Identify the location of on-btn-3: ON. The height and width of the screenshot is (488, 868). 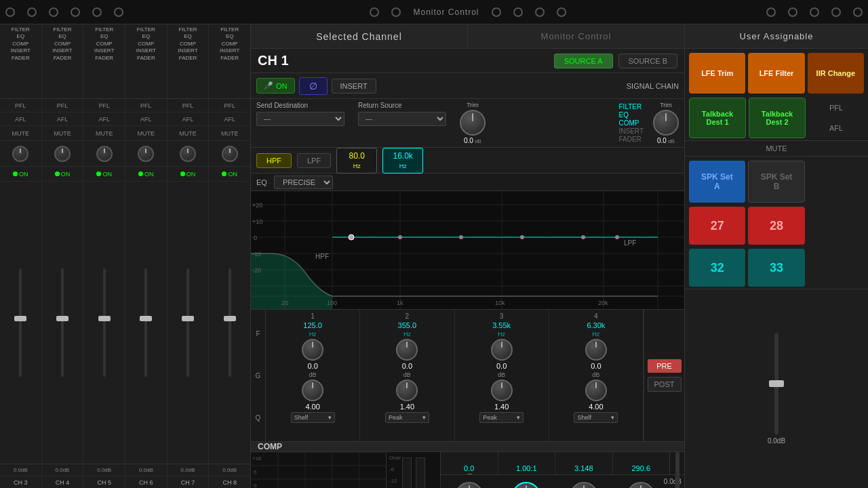
(146, 174).